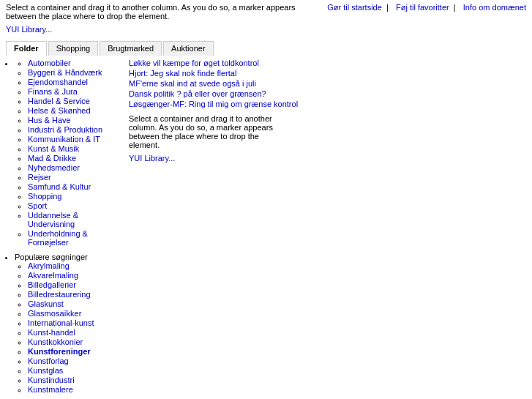 The width and height of the screenshot is (532, 399). Describe the element at coordinates (328, 104) in the screenshot. I see `news-item-4: Løsgænger-MF: Ring til mig om grænse kon…` at that location.